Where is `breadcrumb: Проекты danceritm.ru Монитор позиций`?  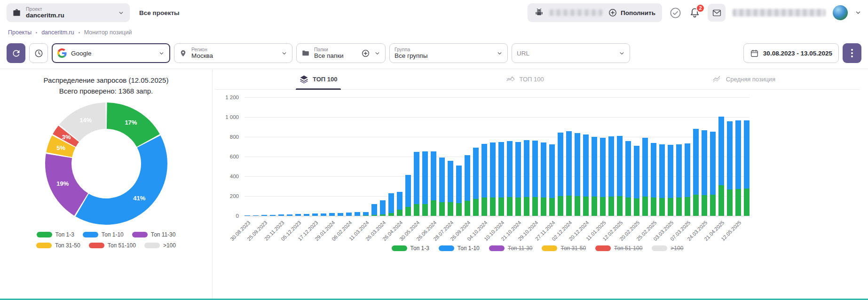 breadcrumb: Проекты danceritm.ru Монитор позиций is located at coordinates (434, 32).